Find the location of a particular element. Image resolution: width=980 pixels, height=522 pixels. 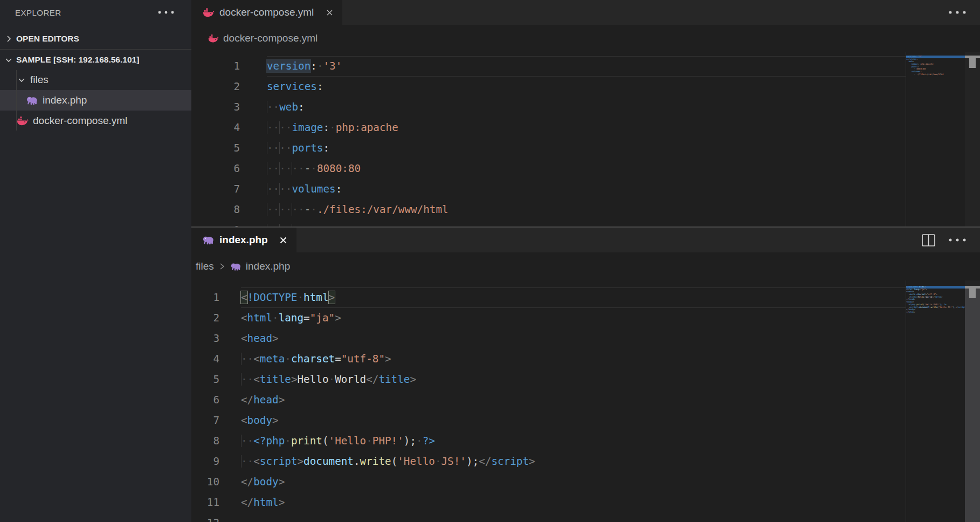

code-line: 11</html> is located at coordinates (549, 503).